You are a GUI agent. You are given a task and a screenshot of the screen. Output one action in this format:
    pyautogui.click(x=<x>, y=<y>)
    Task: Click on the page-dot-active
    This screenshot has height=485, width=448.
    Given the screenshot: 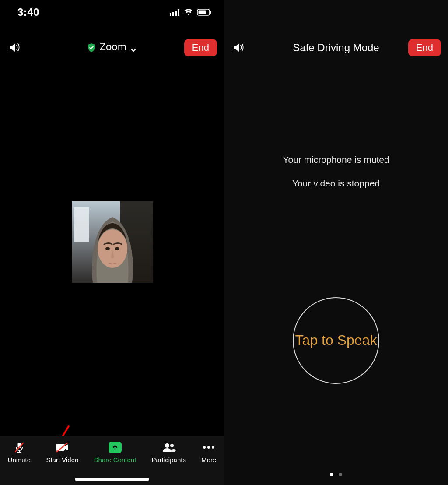 What is the action you would take?
    pyautogui.click(x=332, y=474)
    